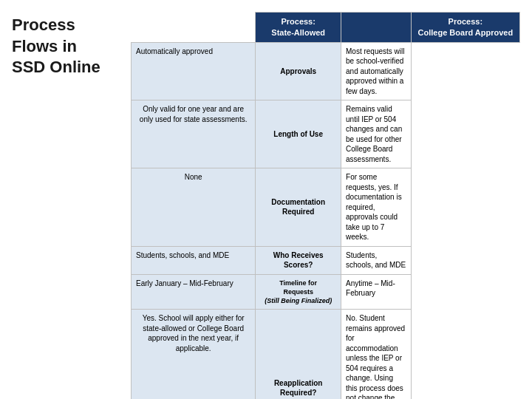  What do you see at coordinates (326, 71) in the screenshot?
I see `table-row: Automatically approved Approvals Most re…` at bounding box center [326, 71].